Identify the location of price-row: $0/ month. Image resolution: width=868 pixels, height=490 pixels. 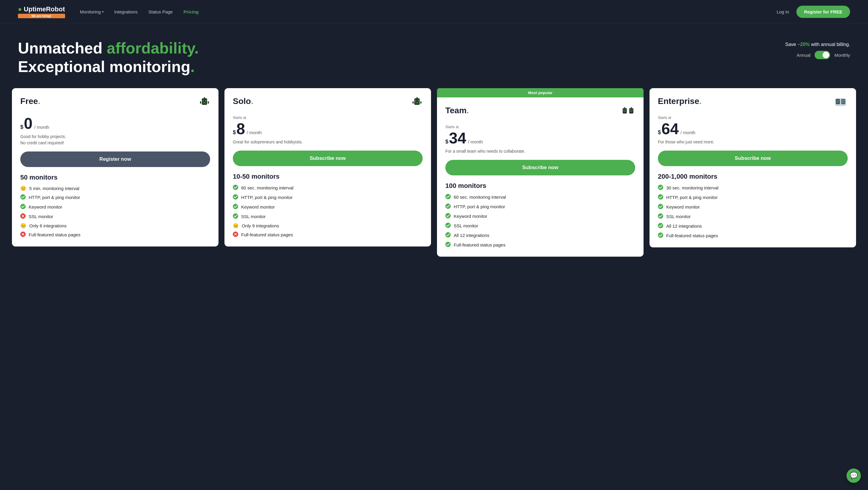
(115, 123).